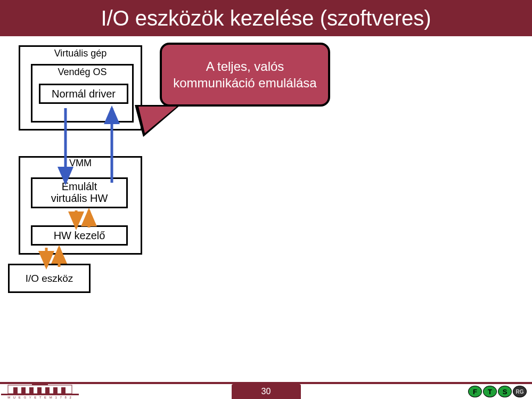 The image size is (532, 399). What do you see at coordinates (266, 18) in the screenshot?
I see `slide-title: I/O eszközök kezelése (szoftveres)` at bounding box center [266, 18].